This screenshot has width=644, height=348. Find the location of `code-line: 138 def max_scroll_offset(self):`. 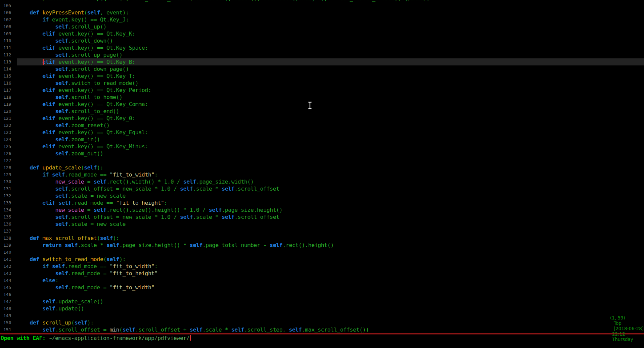

code-line: 138 def max_scroll_offset(self): is located at coordinates (322, 238).